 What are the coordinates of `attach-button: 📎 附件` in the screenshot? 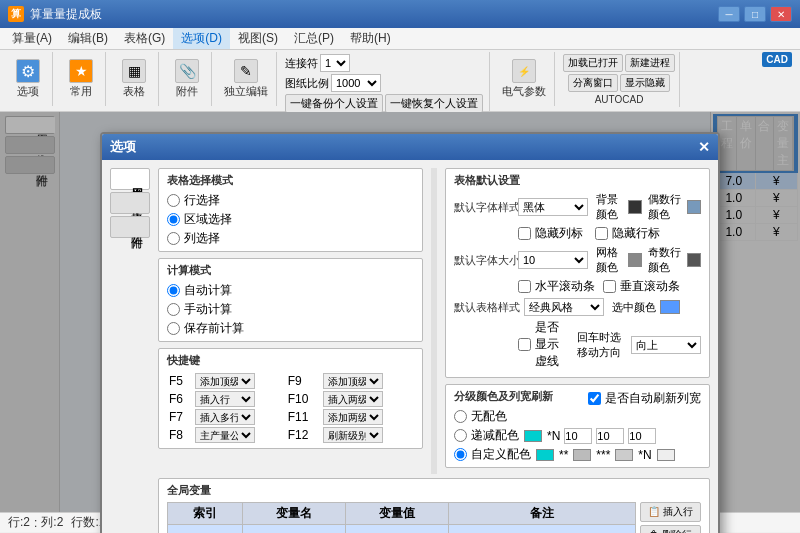 It's located at (187, 79).